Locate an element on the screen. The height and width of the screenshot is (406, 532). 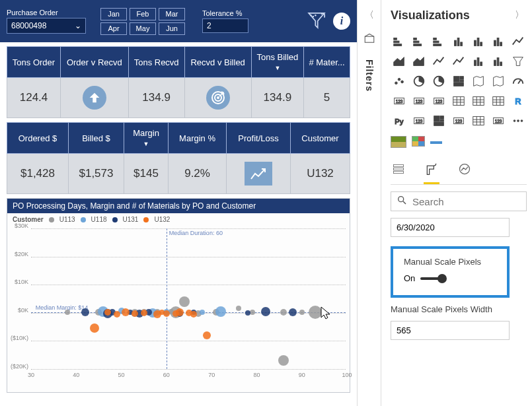
th-recvd-v-billed: Recvd v Billed is located at coordinates (218, 62).